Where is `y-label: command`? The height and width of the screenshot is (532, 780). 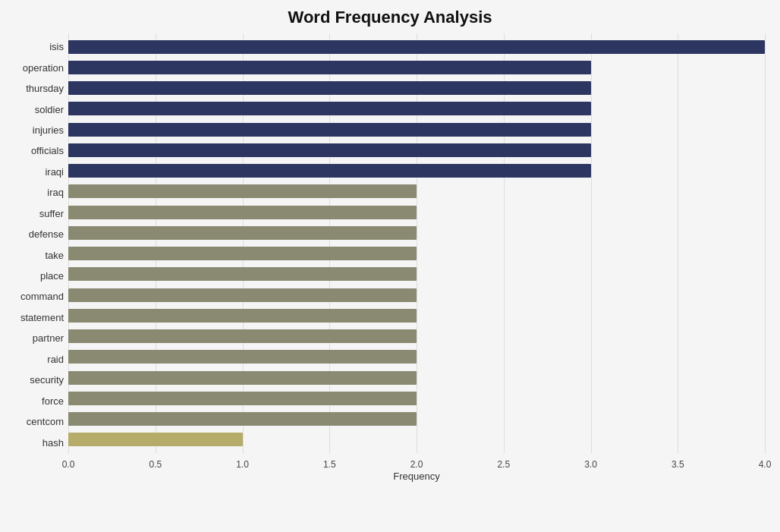 y-label: command is located at coordinates (39, 297).